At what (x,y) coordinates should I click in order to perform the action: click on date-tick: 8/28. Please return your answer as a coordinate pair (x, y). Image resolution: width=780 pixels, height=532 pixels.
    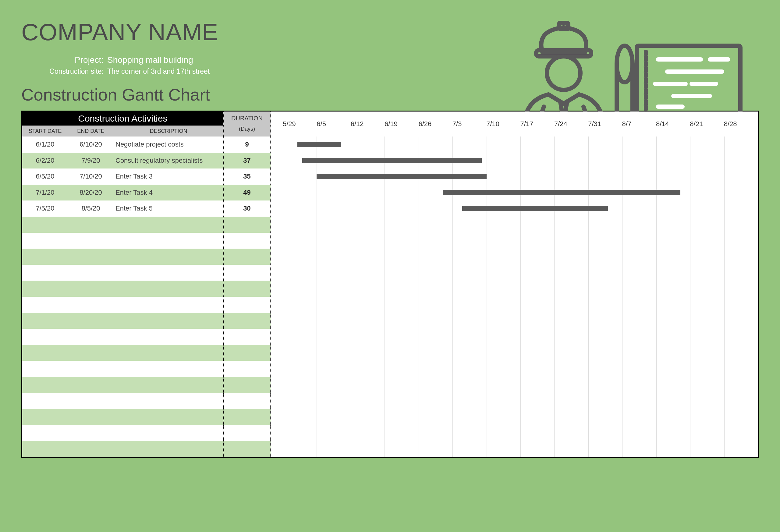
    Looking at the image, I should click on (741, 124).